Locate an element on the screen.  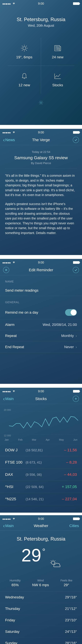
forecast-row: Saturday24°/13° is located at coordinates (41, 632).